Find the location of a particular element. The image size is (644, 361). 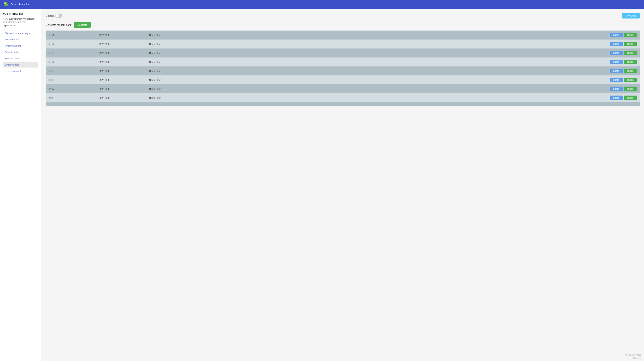

cell-item-name: item7 is located at coordinates (74, 89).